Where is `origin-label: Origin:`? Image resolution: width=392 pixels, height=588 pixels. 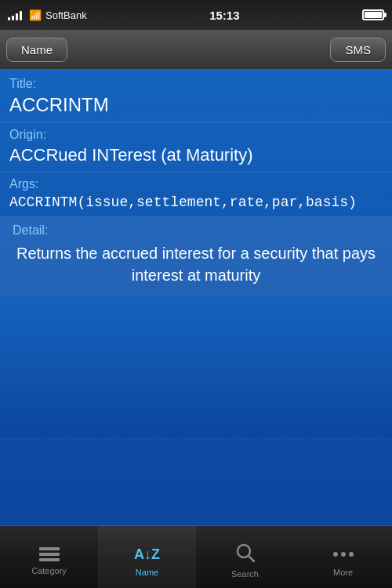 origin-label: Origin: is located at coordinates (196, 135).